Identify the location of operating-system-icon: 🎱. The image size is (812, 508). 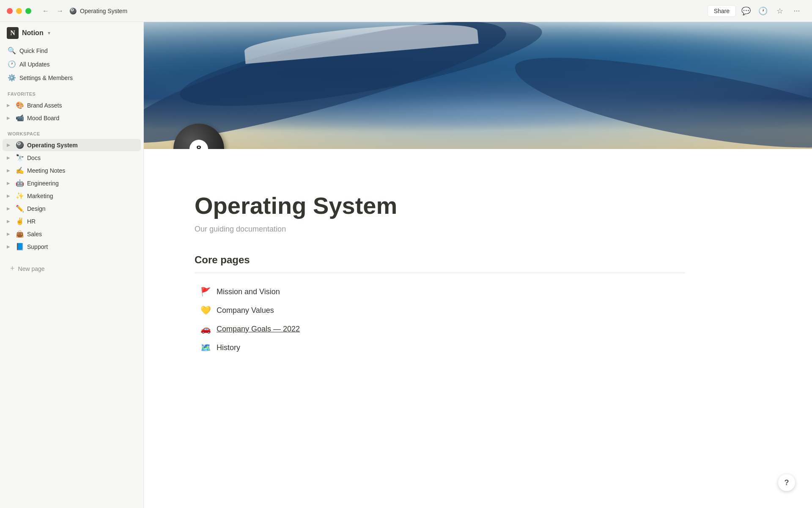
(20, 145).